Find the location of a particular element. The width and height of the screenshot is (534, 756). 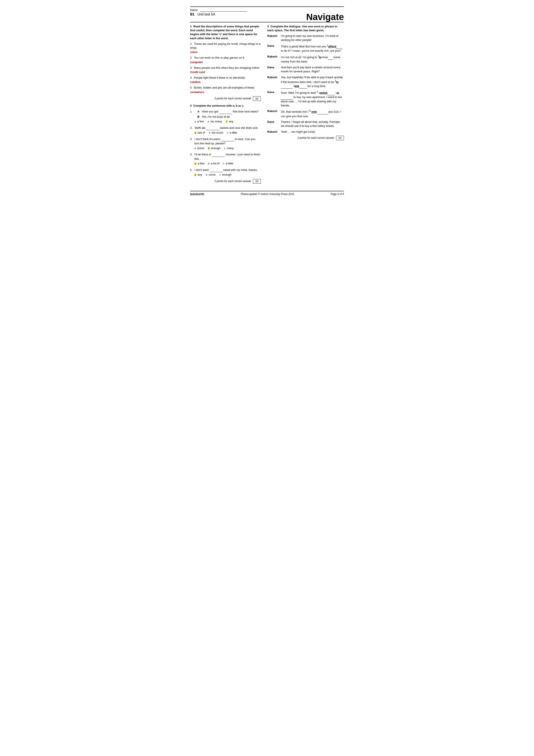

speaker-rakesh-4: Rakesh is located at coordinates (273, 114).